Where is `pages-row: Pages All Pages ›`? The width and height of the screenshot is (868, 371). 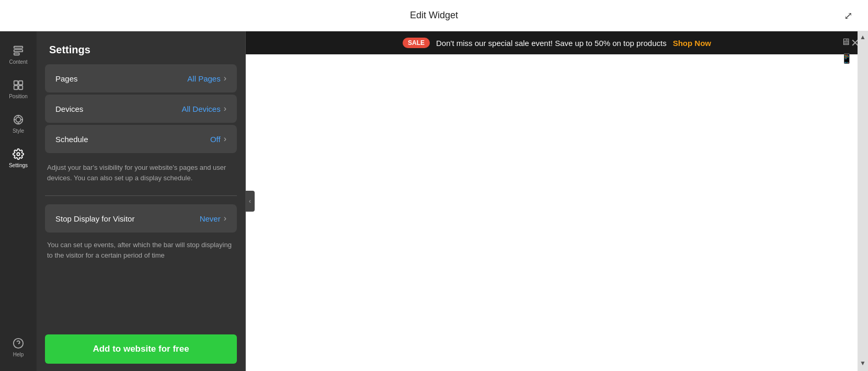 pages-row: Pages All Pages › is located at coordinates (141, 78).